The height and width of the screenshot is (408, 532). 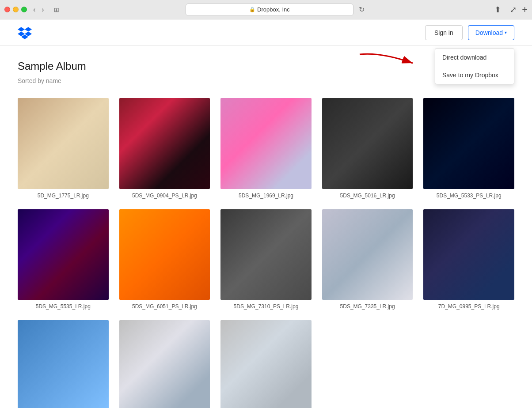 I want to click on signin-button: Sign in, so click(x=444, y=33).